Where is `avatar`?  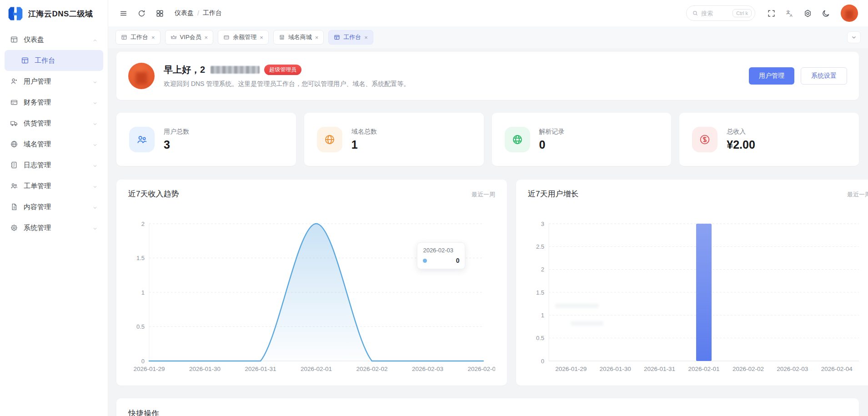 avatar is located at coordinates (141, 76).